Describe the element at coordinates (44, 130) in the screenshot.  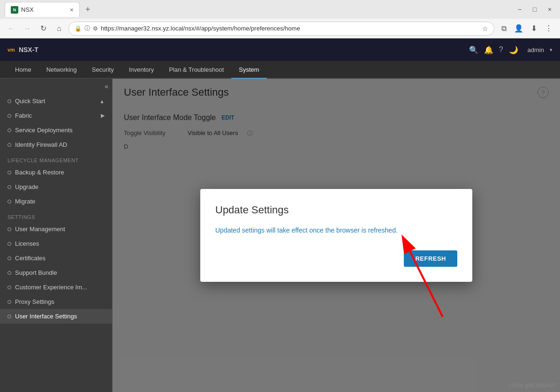
I see `sidebar-item-label: Service Deployments` at that location.